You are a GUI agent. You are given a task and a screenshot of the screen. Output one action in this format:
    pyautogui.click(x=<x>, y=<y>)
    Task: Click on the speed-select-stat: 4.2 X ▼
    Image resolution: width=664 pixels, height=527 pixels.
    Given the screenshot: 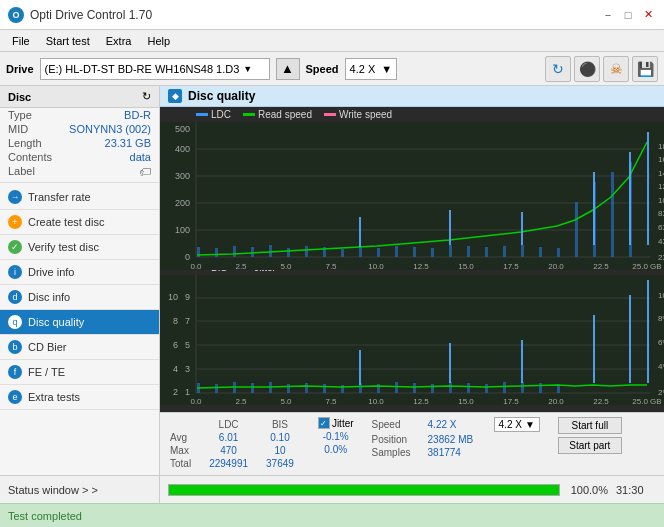 What is the action you would take?
    pyautogui.click(x=517, y=424)
    